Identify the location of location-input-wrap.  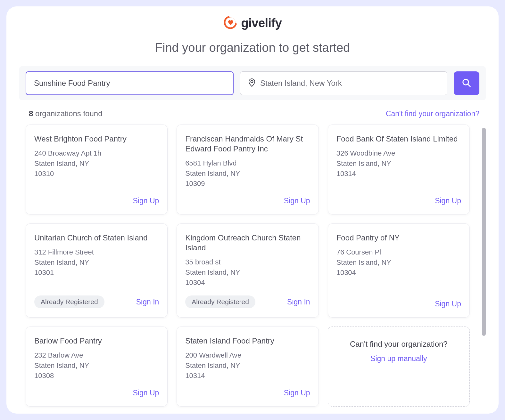
(344, 83).